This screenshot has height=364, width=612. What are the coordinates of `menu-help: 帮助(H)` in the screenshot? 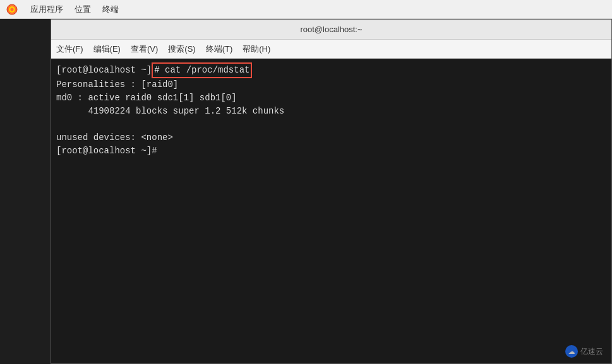 It's located at (256, 49).